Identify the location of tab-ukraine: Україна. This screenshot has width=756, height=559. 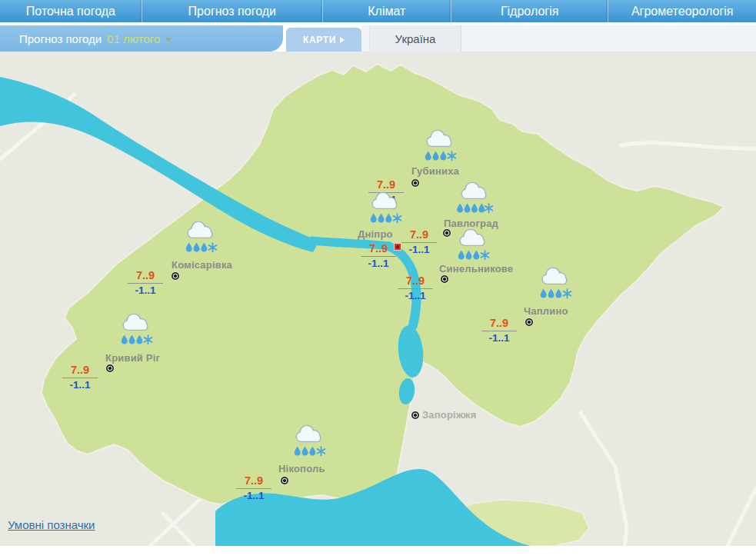
(415, 38).